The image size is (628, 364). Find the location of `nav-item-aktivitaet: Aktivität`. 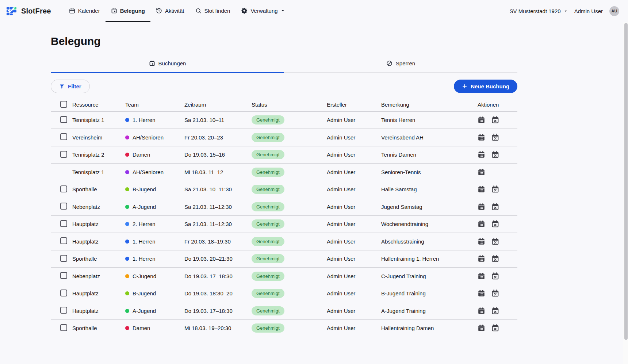

nav-item-aktivitaet: Aktivität is located at coordinates (170, 11).